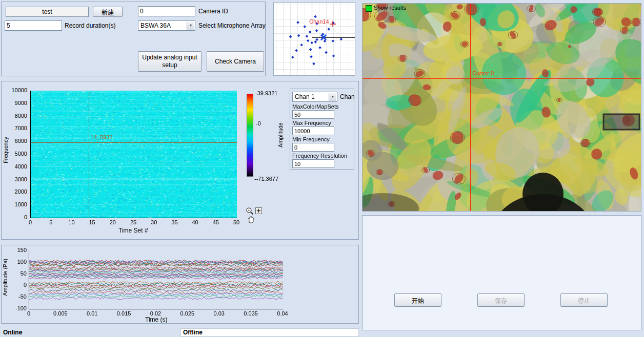 The image size is (644, 337). Describe the element at coordinates (305, 97) in the screenshot. I see `channel-select-value: Chan 1` at that location.